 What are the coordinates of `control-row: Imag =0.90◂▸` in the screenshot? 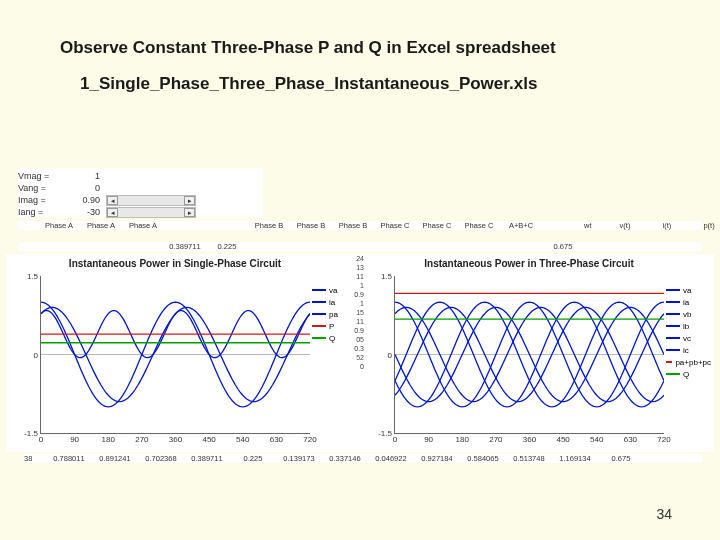 It's located at (140, 200).